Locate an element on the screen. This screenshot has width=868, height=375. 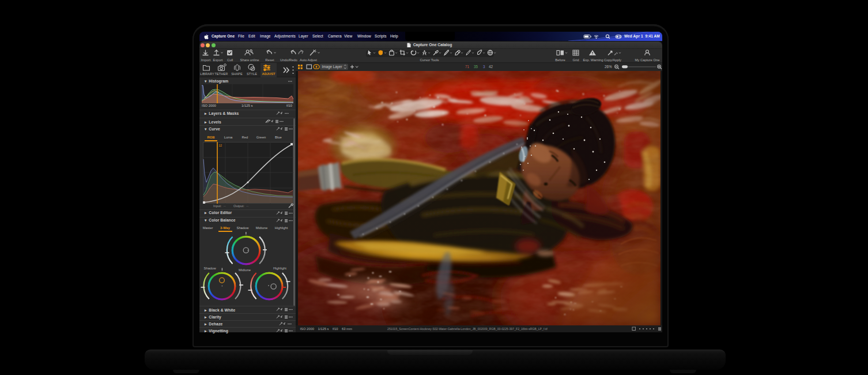
svg-text: 12 is located at coordinates (221, 145).